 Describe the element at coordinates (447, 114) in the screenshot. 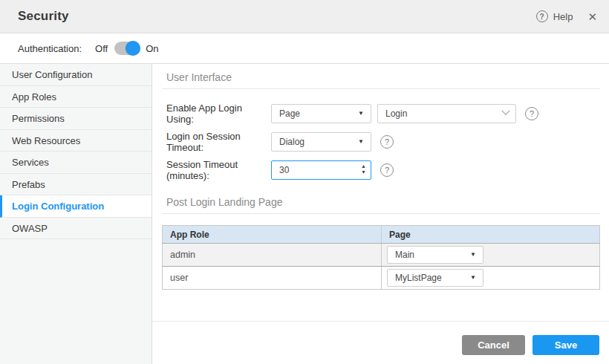

I see `login-page-select: Login` at that location.